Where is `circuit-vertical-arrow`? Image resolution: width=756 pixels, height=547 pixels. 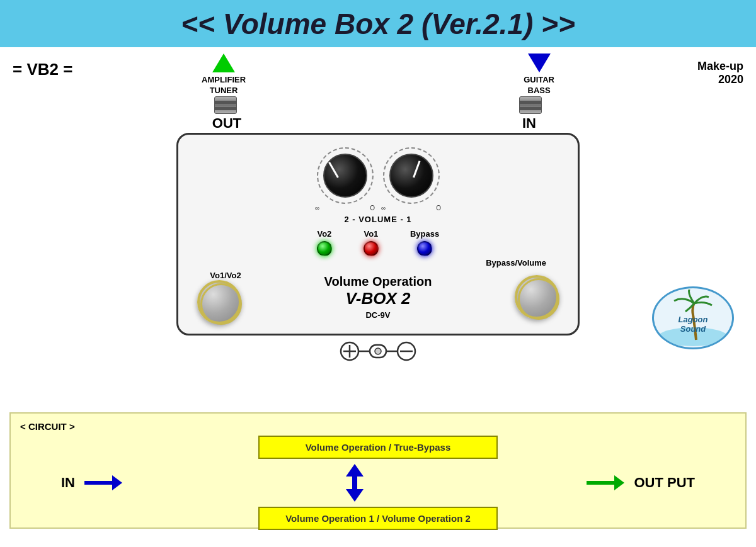 circuit-vertical-arrow is located at coordinates (355, 483).